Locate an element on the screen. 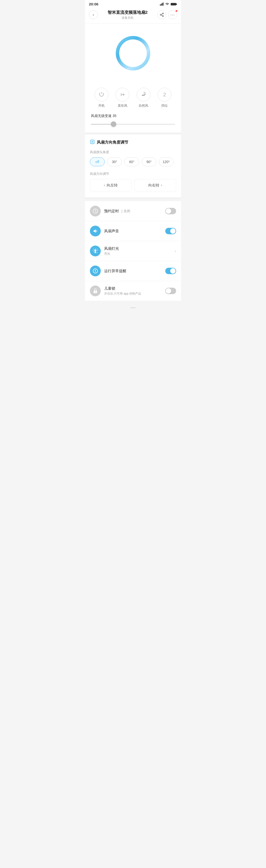 The image size is (266, 868). back-button: ‹ is located at coordinates (93, 15).